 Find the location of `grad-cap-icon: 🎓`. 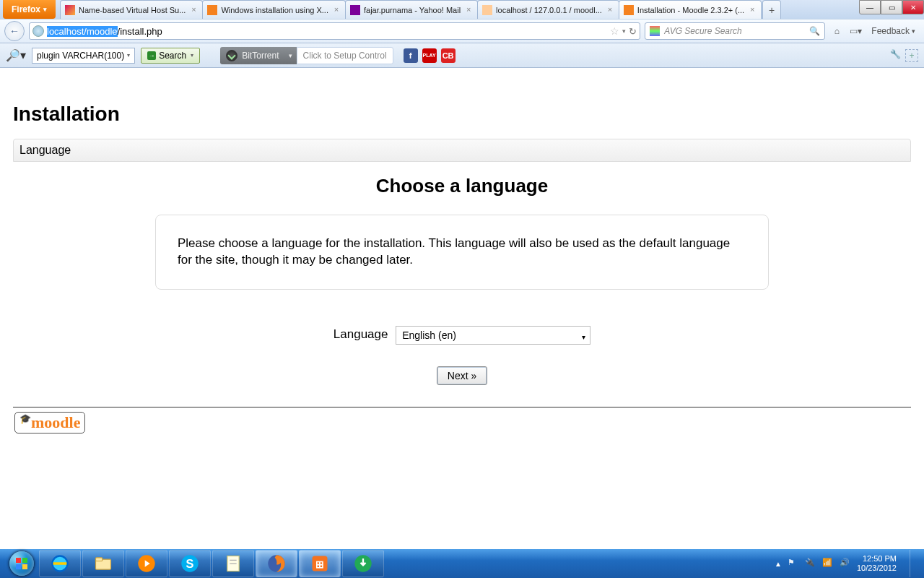

grad-cap-icon: 🎓 is located at coordinates (25, 419).